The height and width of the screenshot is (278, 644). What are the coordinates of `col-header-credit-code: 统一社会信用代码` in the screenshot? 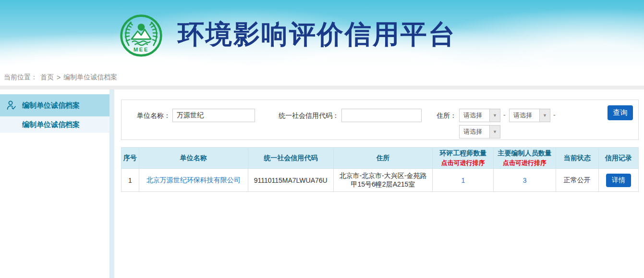 It's located at (291, 158).